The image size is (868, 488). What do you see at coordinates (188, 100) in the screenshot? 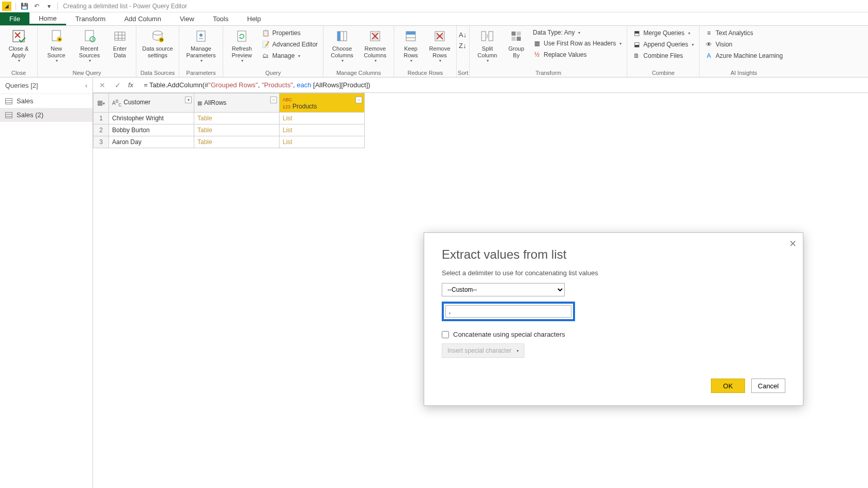
I see `filter-dropdown-icon: ▾` at bounding box center [188, 100].